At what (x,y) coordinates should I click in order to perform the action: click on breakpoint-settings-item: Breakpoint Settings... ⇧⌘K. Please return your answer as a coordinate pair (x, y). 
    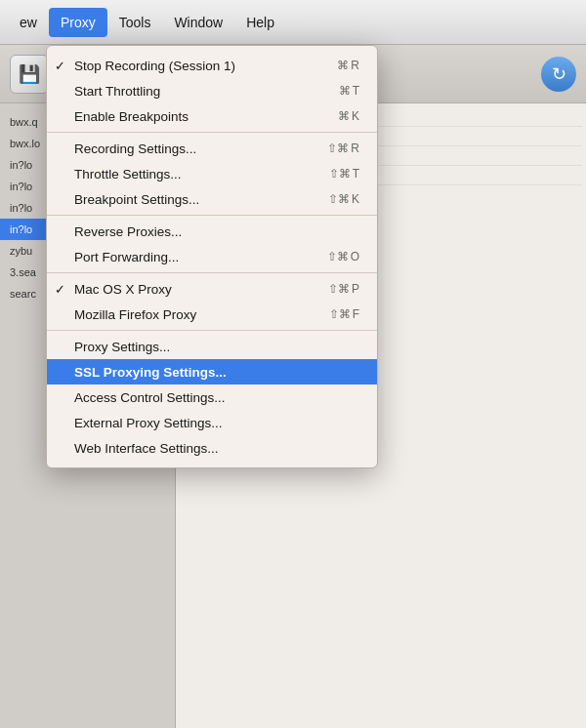
    Looking at the image, I should click on (212, 199).